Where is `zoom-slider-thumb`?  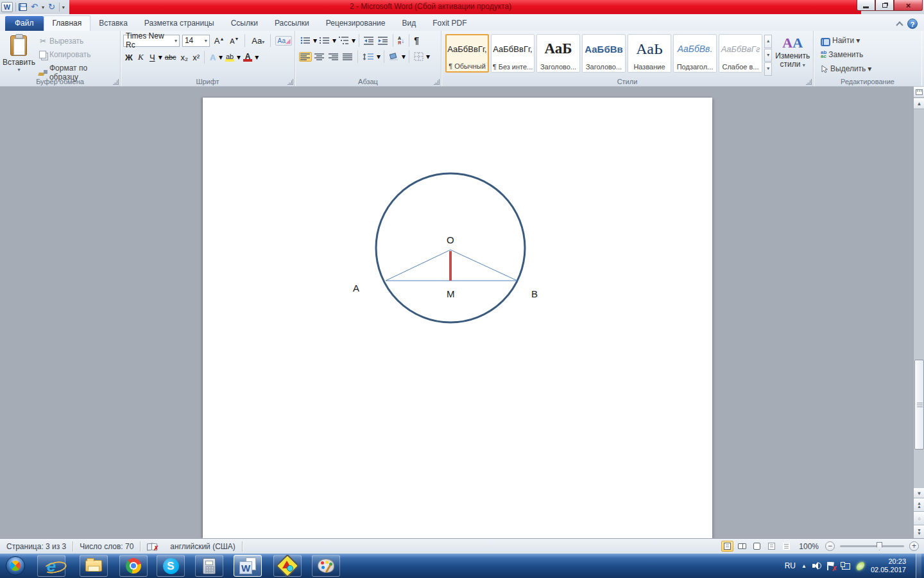 zoom-slider-thumb is located at coordinates (879, 546).